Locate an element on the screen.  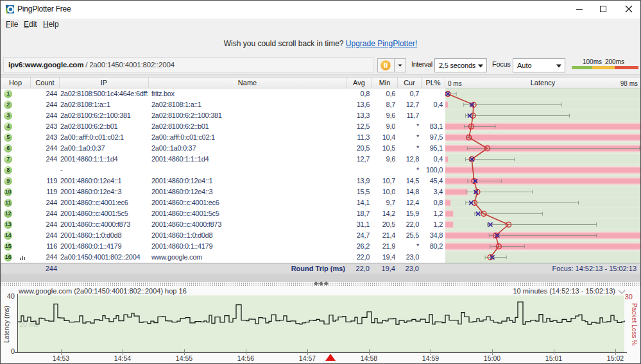
svg-text: 14:56 is located at coordinates (246, 358).